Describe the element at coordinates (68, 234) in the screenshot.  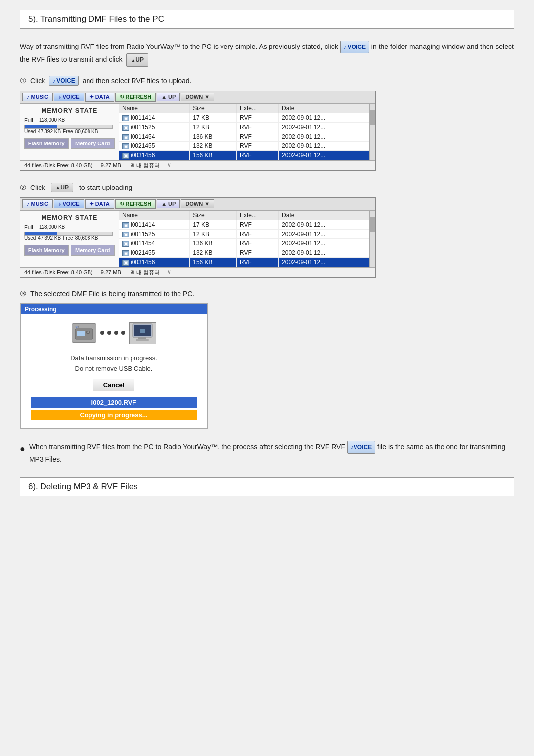
I see `fm2-memory-bar-bg` at that location.